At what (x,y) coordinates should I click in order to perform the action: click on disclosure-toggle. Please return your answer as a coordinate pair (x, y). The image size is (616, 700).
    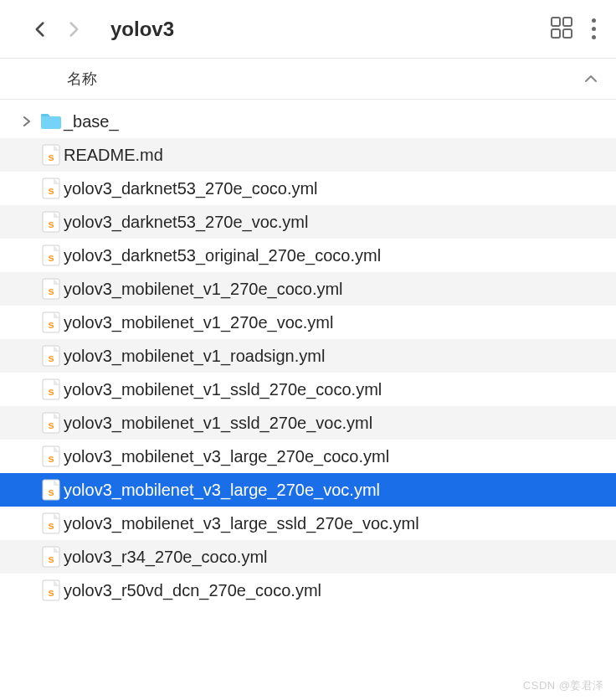
    Looking at the image, I should click on (27, 121).